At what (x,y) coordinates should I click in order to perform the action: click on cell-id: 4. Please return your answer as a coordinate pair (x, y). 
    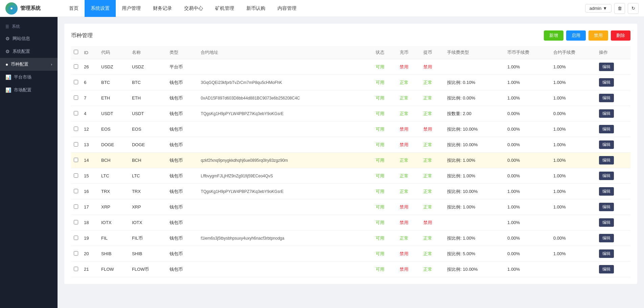
    Looking at the image, I should click on (90, 114).